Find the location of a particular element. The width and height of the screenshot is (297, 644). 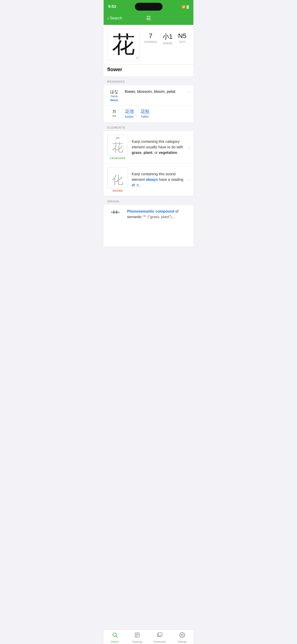

kun-reading-row: はな hana Noun flower, blossom, bloom, pet… is located at coordinates (148, 96).